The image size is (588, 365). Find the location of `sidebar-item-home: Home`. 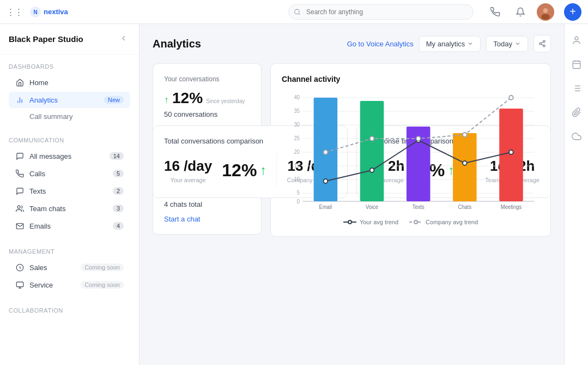

sidebar-item-home: Home is located at coordinates (70, 82).